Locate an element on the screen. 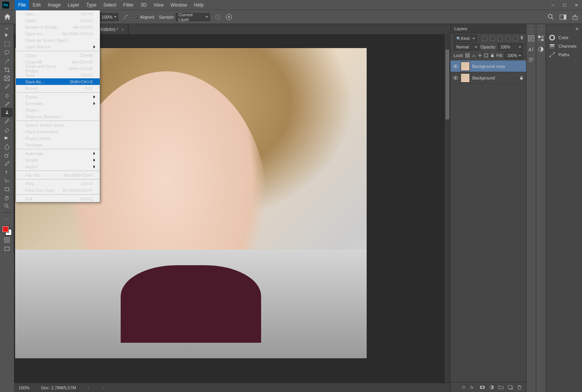 This screenshot has width=582, height=392. layer-name: Background copy is located at coordinates (489, 66).